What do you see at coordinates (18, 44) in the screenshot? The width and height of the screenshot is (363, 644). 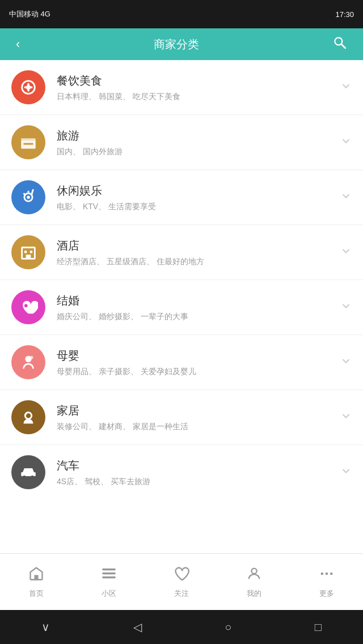 I see `back-button: ‹` at bounding box center [18, 44].